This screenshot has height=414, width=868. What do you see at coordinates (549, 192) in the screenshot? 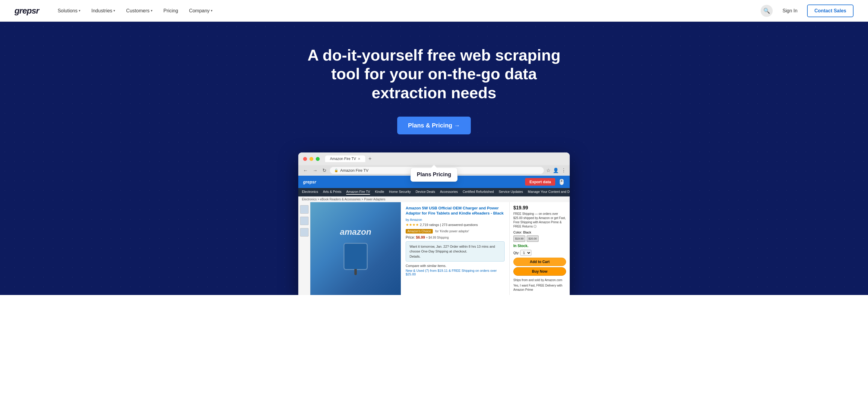
I see `amazon-nav-item: Manage Your Content and Devices` at bounding box center [549, 192].